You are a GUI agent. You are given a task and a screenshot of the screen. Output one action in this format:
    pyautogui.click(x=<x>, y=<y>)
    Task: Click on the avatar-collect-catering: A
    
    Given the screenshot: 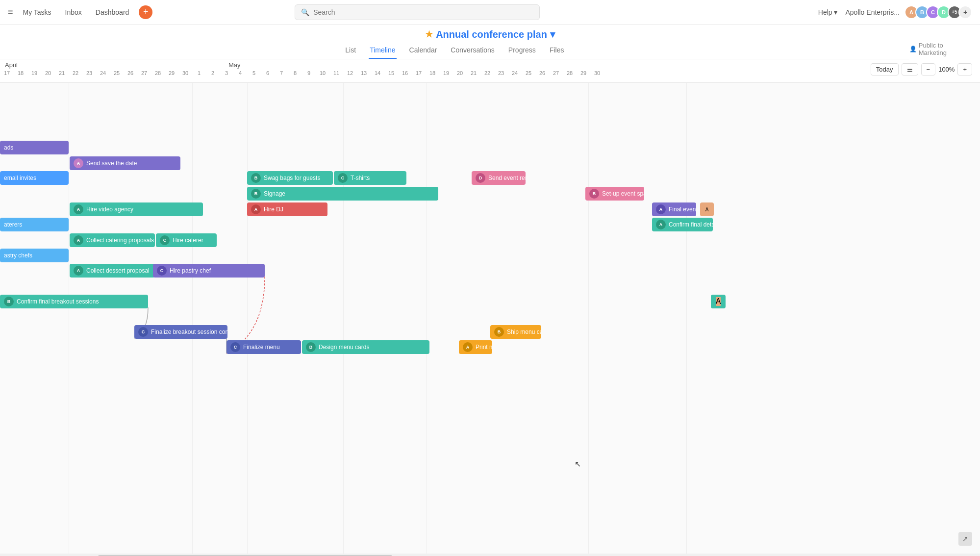 What is the action you would take?
    pyautogui.click(x=78, y=240)
    